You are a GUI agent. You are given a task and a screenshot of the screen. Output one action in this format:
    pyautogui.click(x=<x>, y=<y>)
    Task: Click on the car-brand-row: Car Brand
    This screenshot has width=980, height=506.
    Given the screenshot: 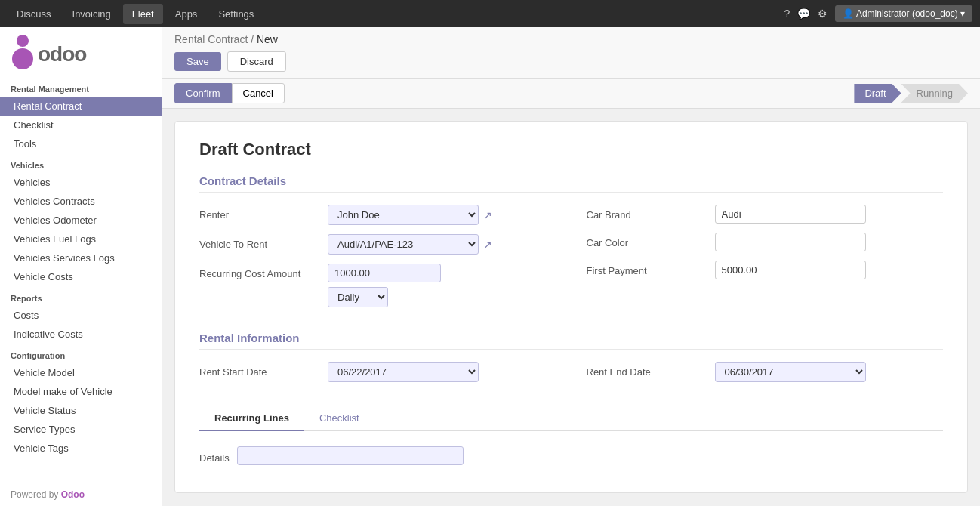 What is the action you would take?
    pyautogui.click(x=766, y=214)
    